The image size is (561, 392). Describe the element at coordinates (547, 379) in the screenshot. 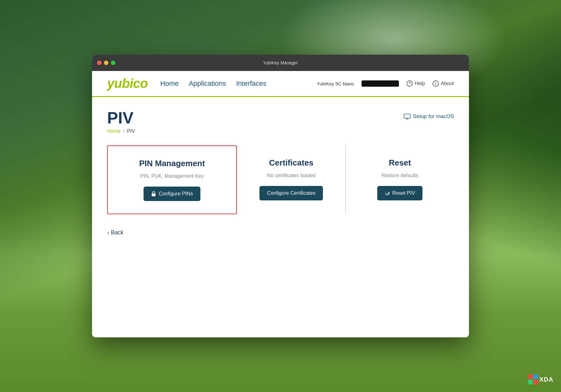

I see `xda-text: XDA` at that location.